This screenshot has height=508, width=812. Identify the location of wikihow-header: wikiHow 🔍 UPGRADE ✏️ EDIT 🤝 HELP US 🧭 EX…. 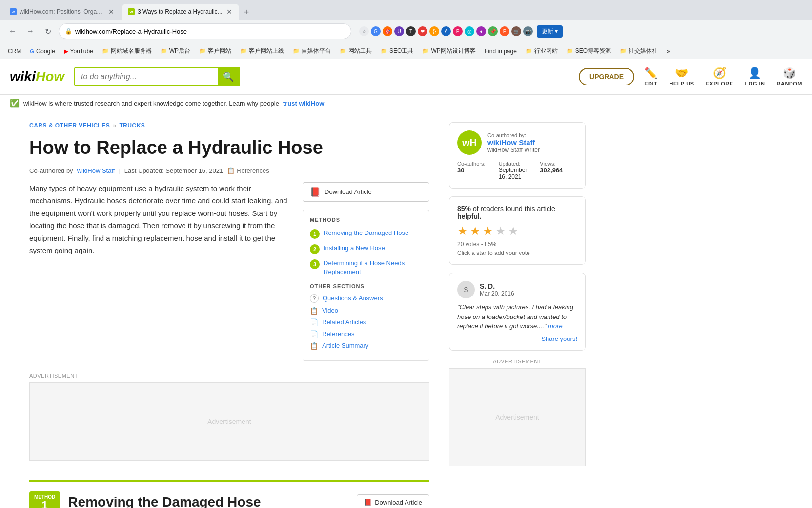
(406, 77).